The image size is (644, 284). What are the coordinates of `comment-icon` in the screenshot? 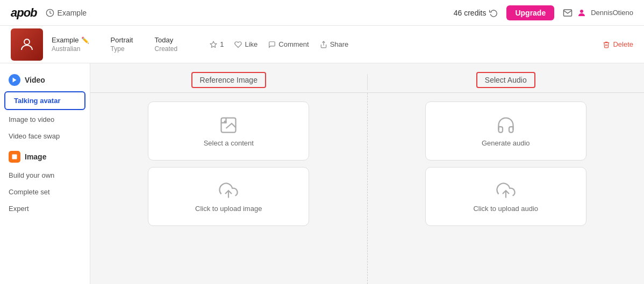 It's located at (272, 45).